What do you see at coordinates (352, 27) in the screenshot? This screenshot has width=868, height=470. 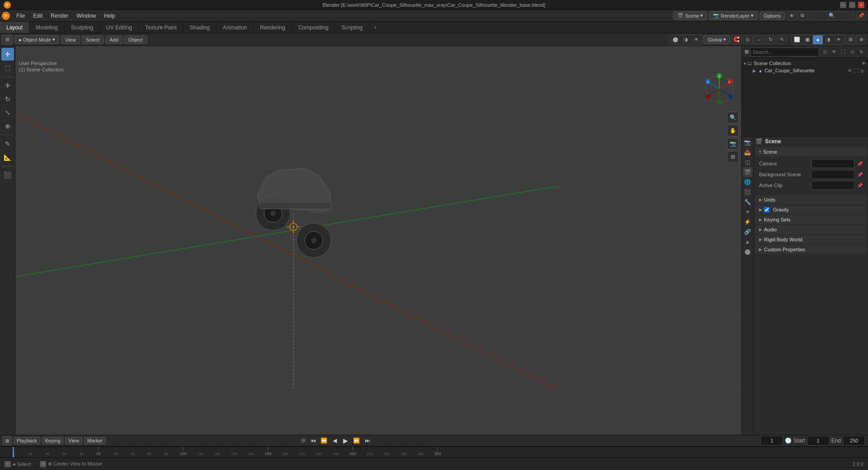 I see `tab-scripting: Scripting` at bounding box center [352, 27].